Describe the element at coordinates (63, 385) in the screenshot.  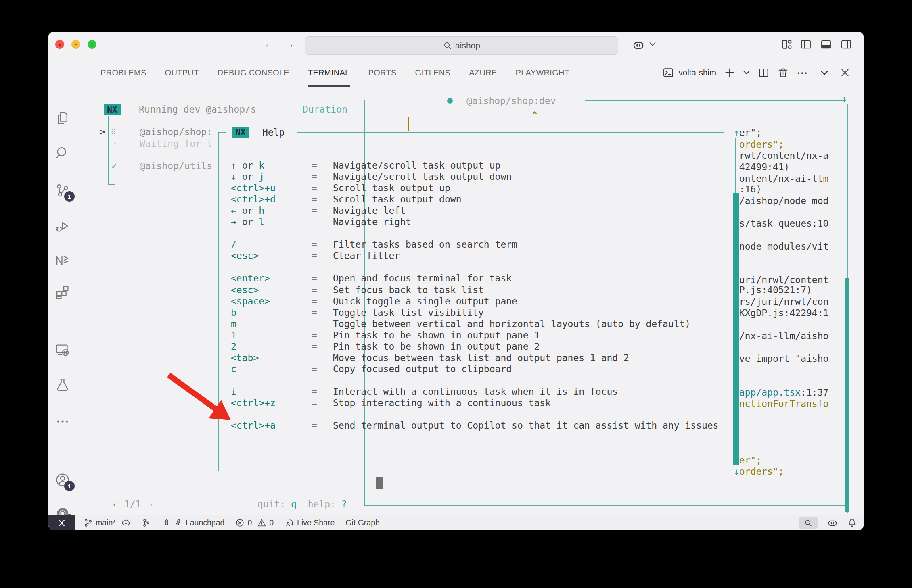
I see `sidebar-item-testing` at that location.